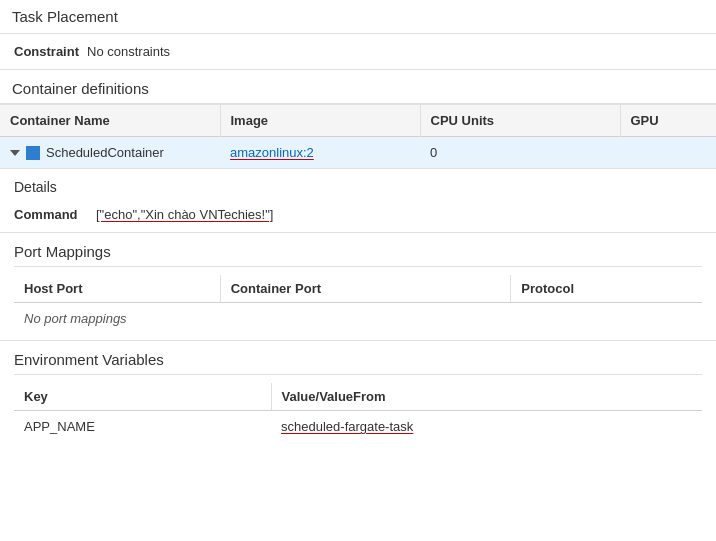  What do you see at coordinates (358, 427) in the screenshot?
I see `ev-row: APP_NAME scheduled-fargate-task` at bounding box center [358, 427].